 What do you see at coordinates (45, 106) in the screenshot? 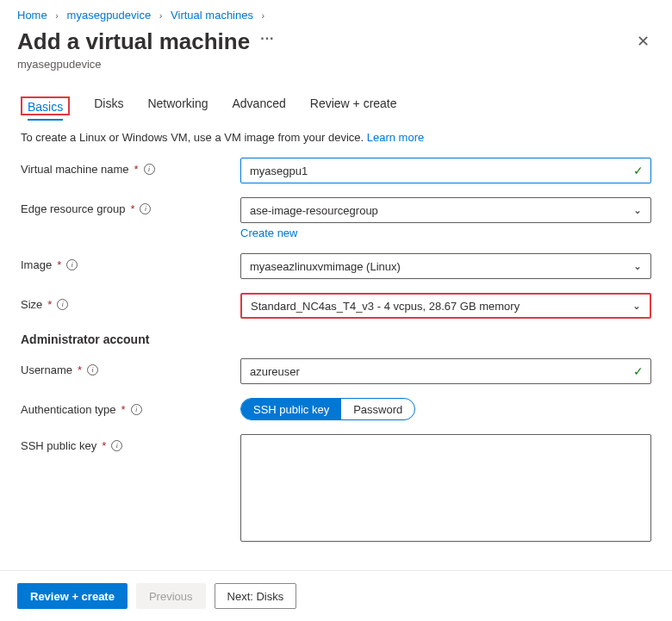
I see `tab-basics-highlight: Basics` at bounding box center [45, 106].